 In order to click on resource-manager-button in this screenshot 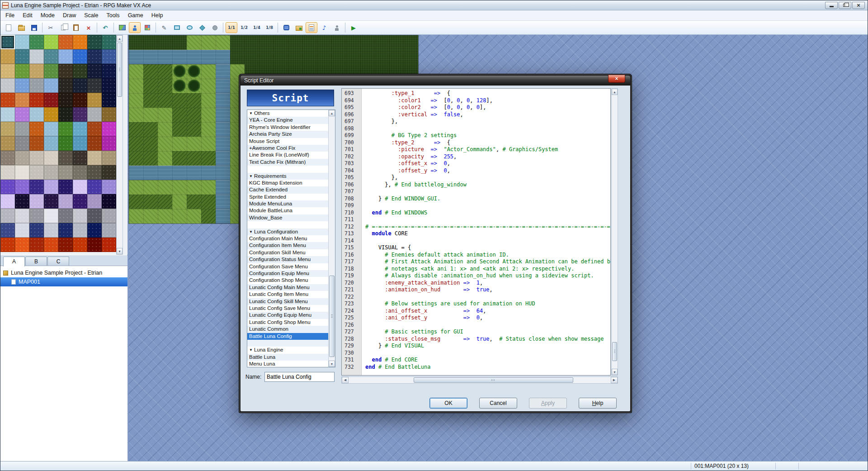, I will do `click(299, 28)`.